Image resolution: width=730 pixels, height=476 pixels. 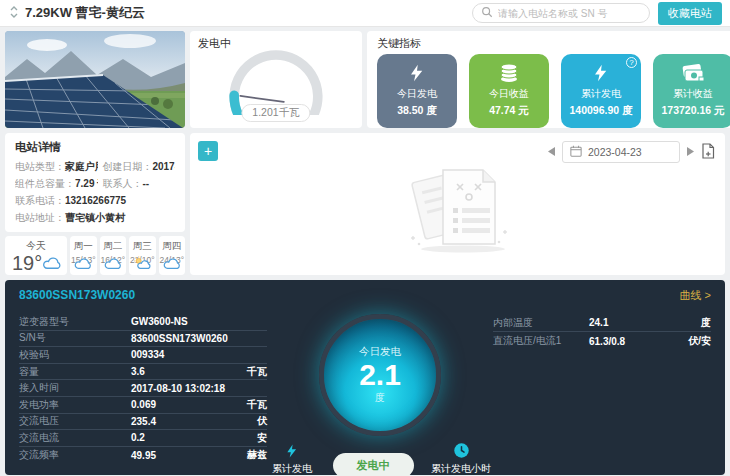 What do you see at coordinates (602, 341) in the screenshot?
I see `table-row: 直流电压/电流161.3/0.8伏/安` at bounding box center [602, 341].